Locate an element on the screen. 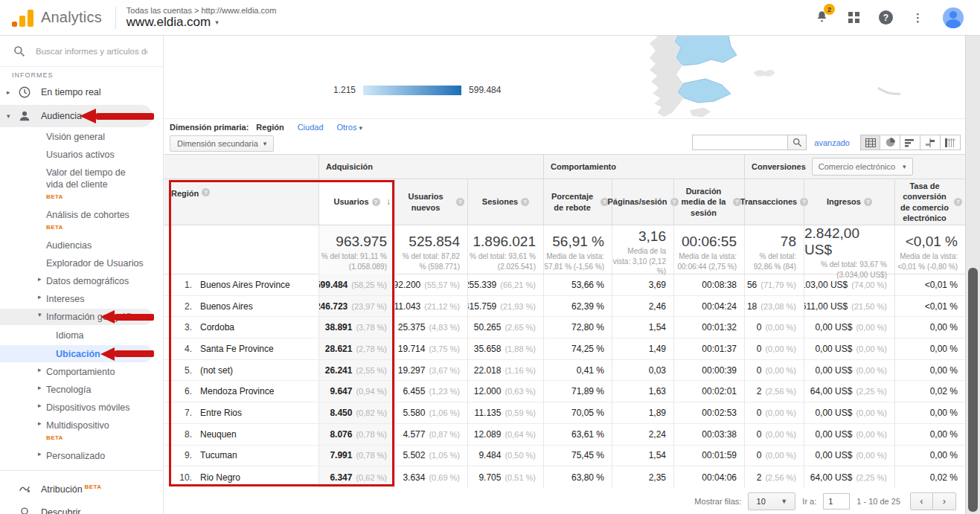  cell-region: 7.Entre Rios is located at coordinates (241, 413).